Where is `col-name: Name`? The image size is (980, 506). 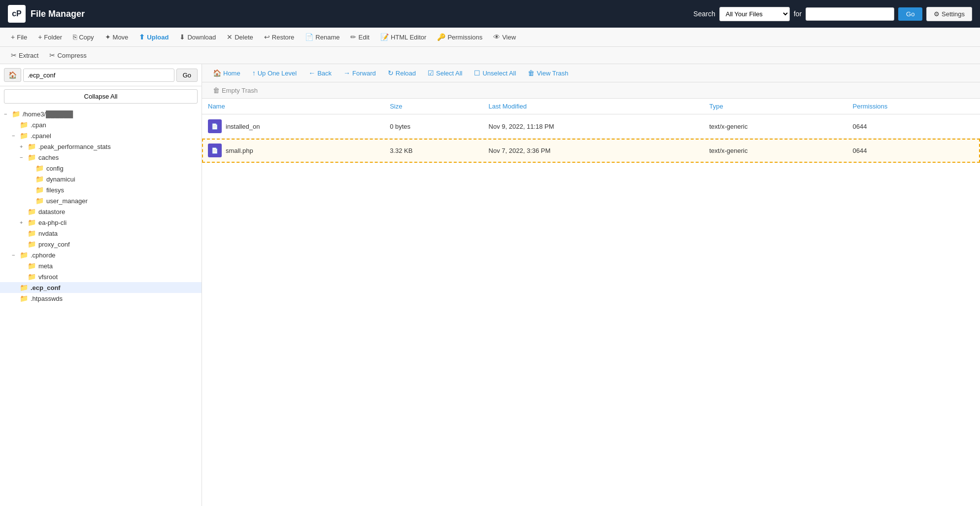 col-name: Name is located at coordinates (293, 107).